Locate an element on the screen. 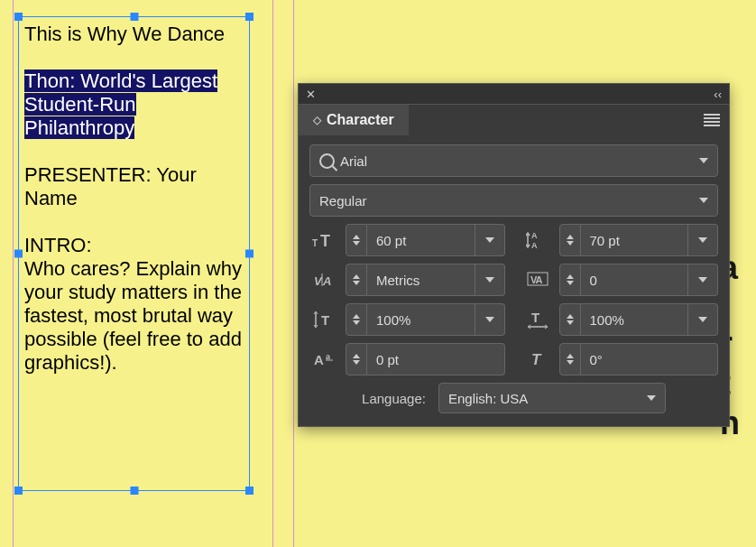 The image size is (756, 547). horizontal-scale-value: 100% is located at coordinates (635, 320).